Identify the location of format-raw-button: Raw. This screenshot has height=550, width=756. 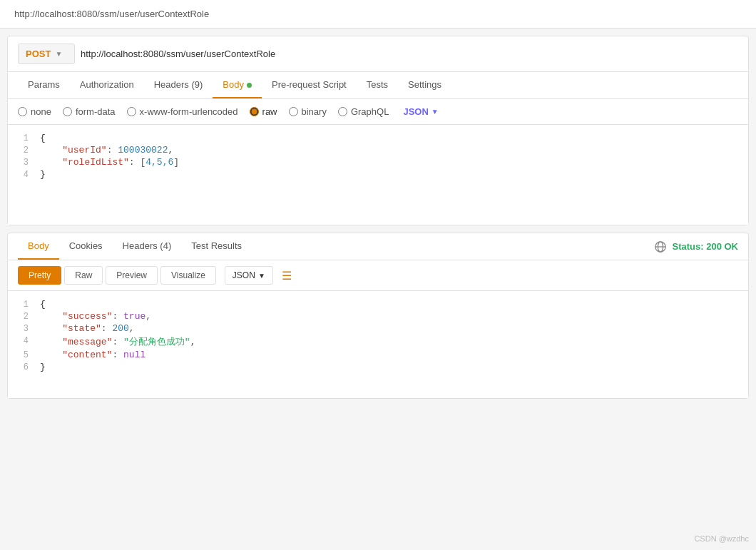
(83, 275).